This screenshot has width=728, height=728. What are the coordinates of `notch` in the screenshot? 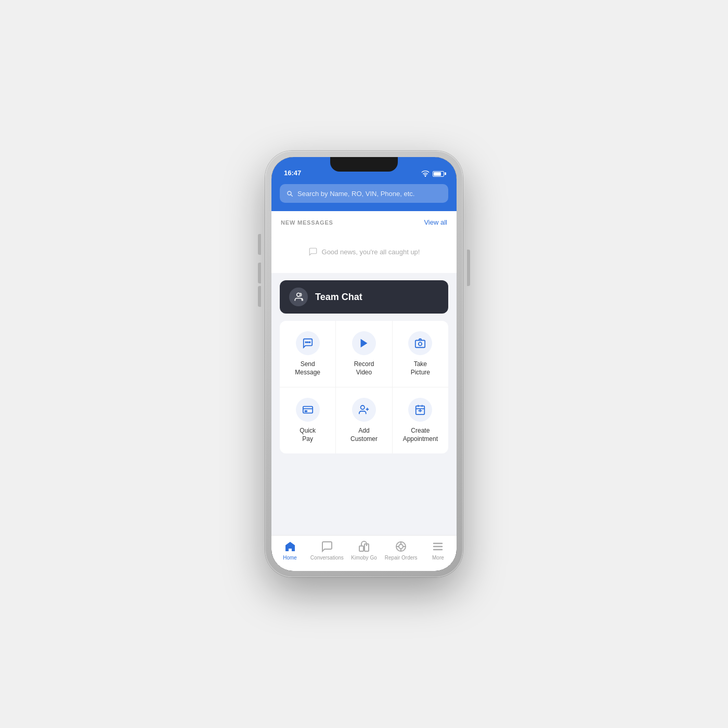 It's located at (364, 164).